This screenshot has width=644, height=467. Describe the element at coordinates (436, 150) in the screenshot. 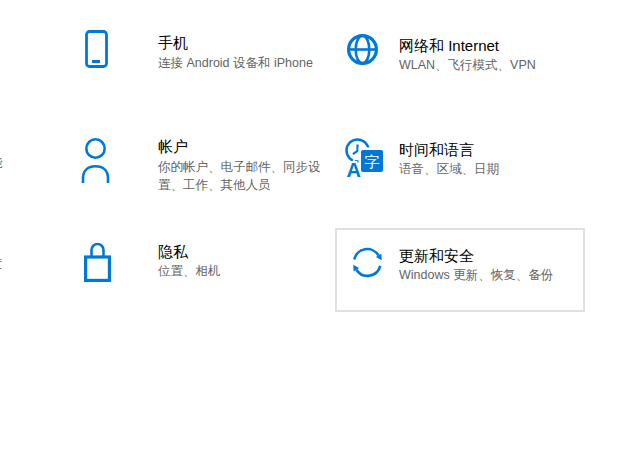

I see `category-title: 时间和语言` at that location.